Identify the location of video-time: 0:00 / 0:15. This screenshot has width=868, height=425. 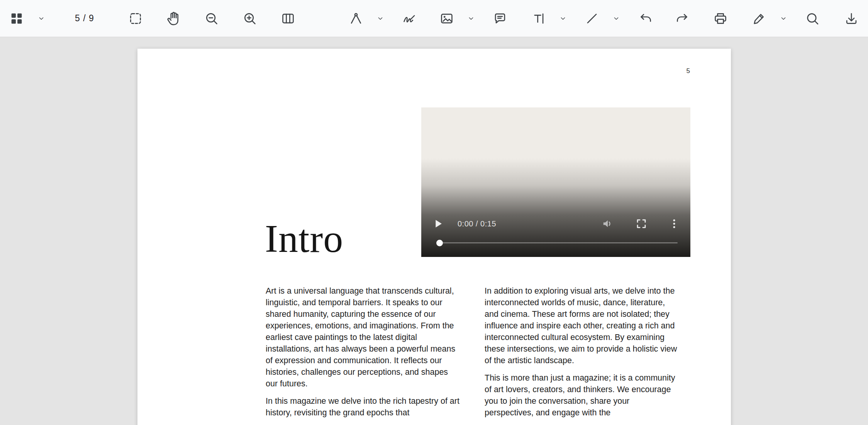
(477, 224).